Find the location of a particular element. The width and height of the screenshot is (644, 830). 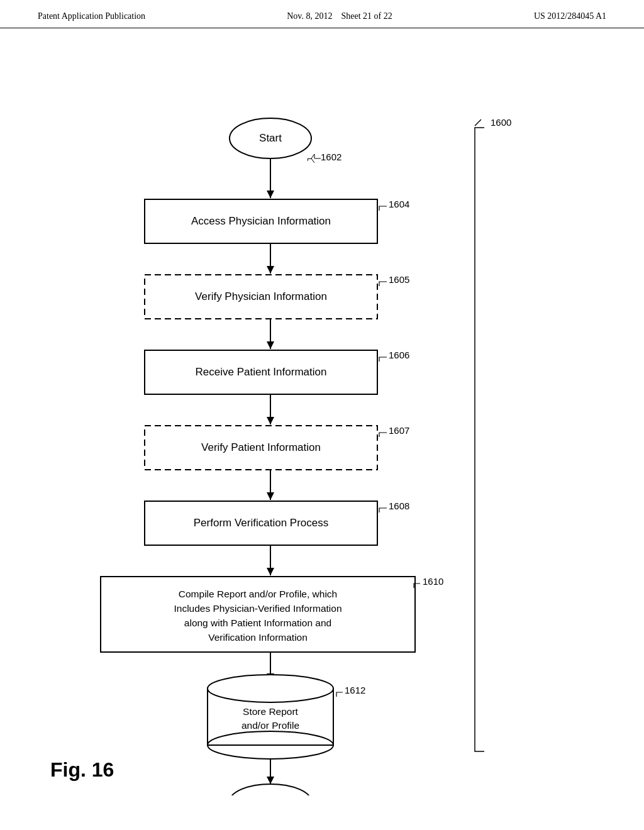

svg-text: 1604 is located at coordinates (399, 204).